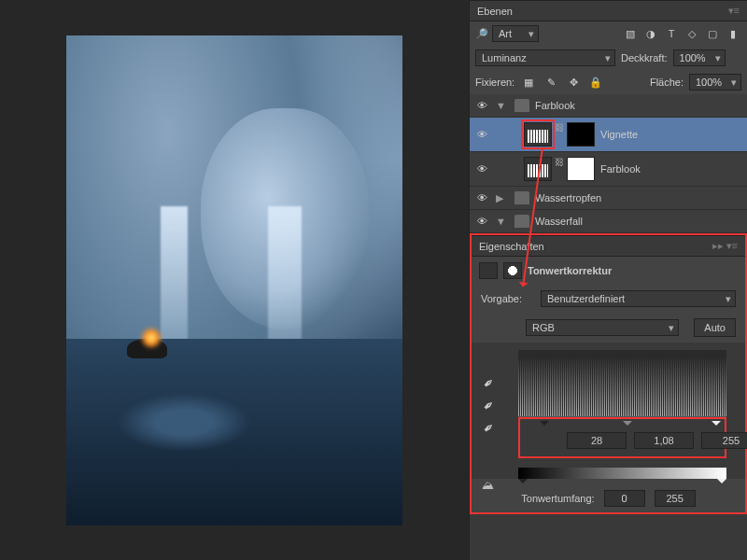 The height and width of the screenshot is (560, 747). I want to click on levels-icon, so click(488, 271).